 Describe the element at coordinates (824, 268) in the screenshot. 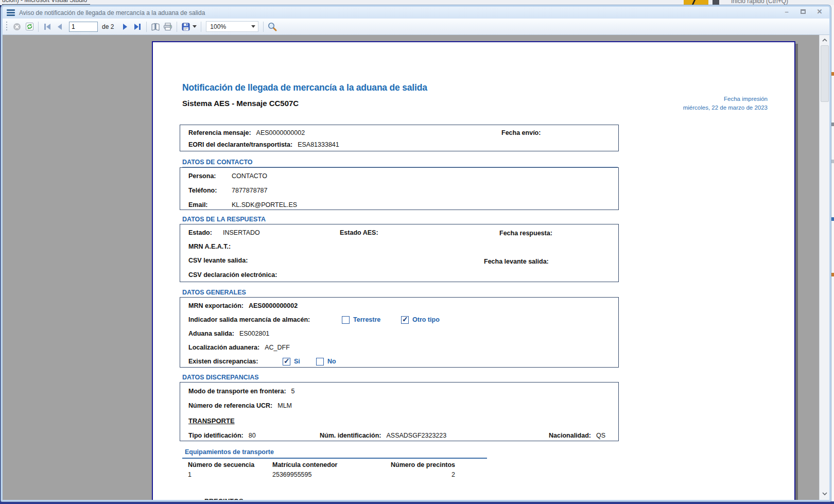

I see `vertical-scrollbar` at that location.